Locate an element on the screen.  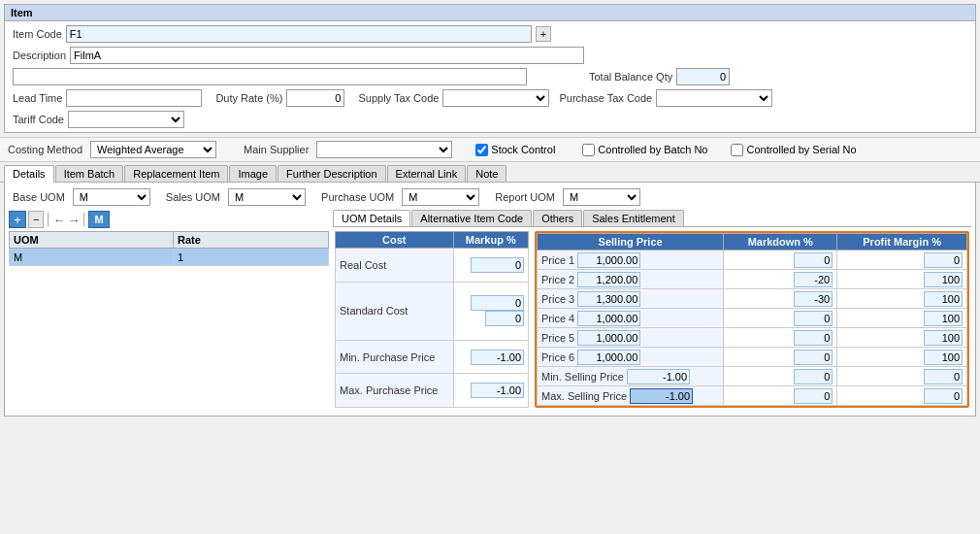
tab-details: Details is located at coordinates (29, 174).